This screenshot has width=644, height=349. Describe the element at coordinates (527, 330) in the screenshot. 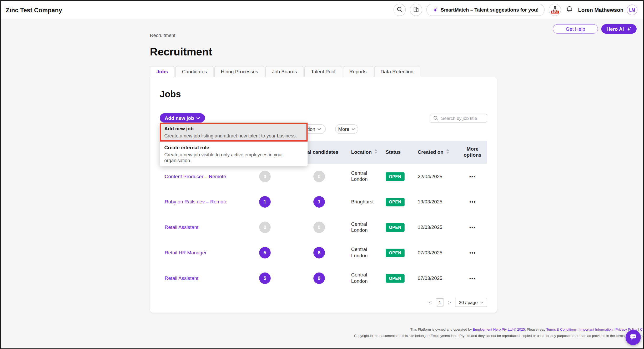

I see `footer-legal-line-1: This Platform is owned and operated by E…` at that location.